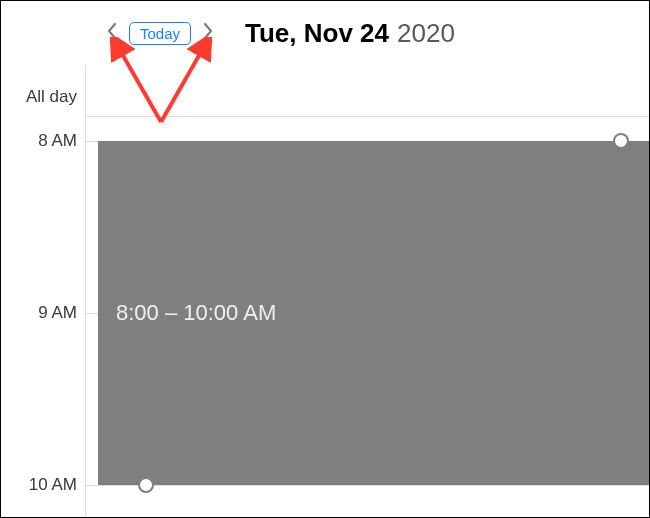 This screenshot has width=650, height=518. I want to click on hour-label-9am: 9 AM, so click(58, 313).